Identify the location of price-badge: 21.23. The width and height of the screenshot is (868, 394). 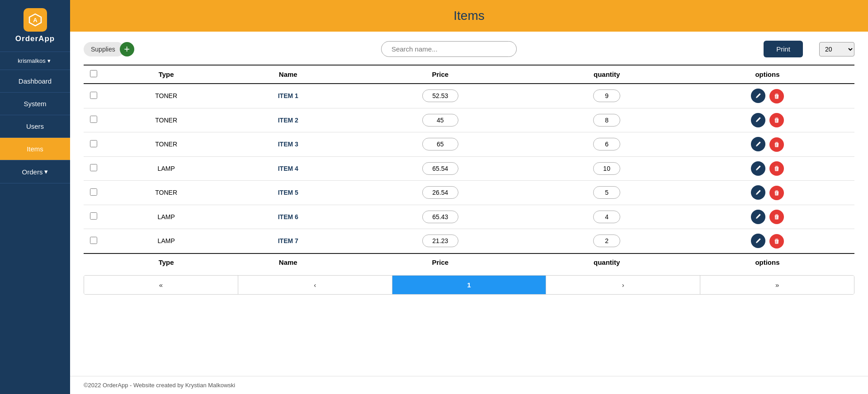
(440, 241).